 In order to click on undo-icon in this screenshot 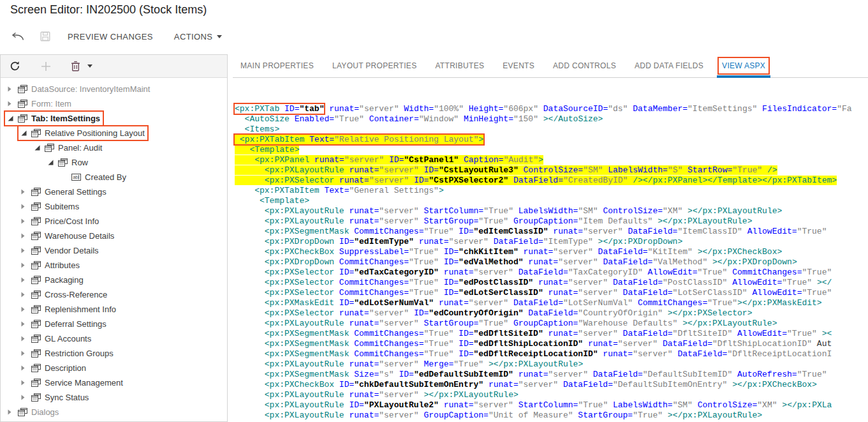, I will do `click(18, 36)`.